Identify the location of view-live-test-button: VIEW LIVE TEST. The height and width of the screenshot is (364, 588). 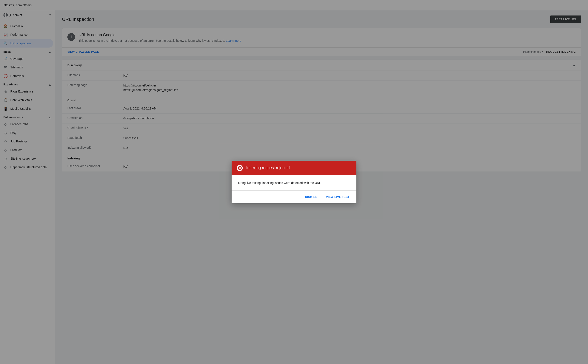
(338, 197).